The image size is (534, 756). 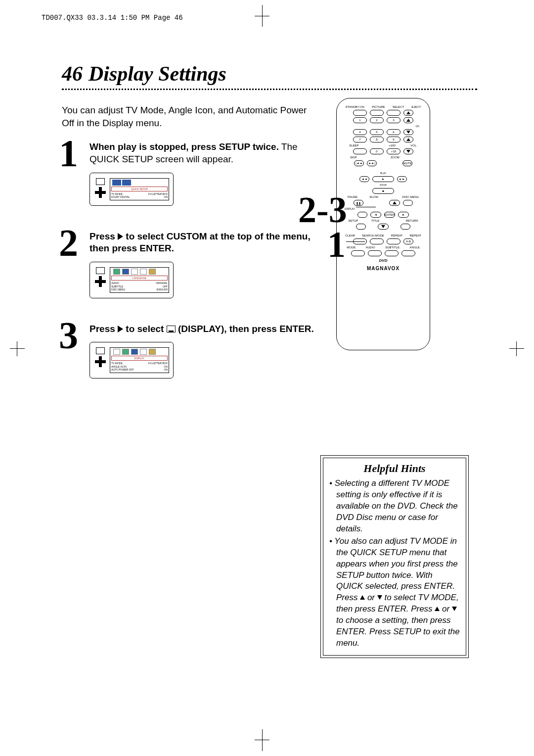 I want to click on remote-key: 4, so click(x=360, y=132).